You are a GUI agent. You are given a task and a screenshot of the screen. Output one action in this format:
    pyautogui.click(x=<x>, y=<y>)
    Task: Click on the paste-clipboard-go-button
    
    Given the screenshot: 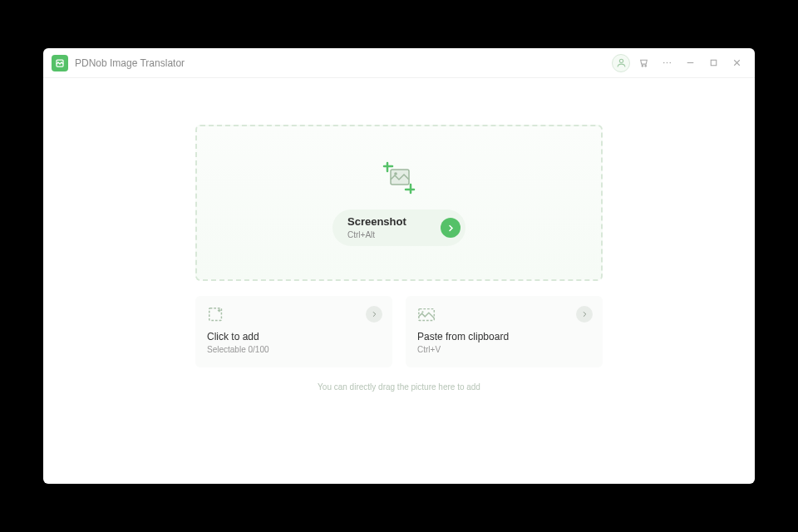 What is the action you would take?
    pyautogui.click(x=584, y=314)
    